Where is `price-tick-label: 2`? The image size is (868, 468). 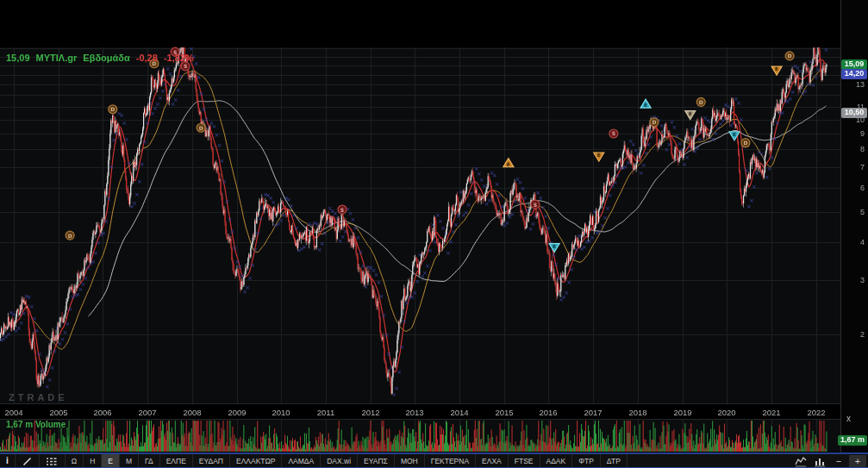 price-tick-label: 2 is located at coordinates (862, 334).